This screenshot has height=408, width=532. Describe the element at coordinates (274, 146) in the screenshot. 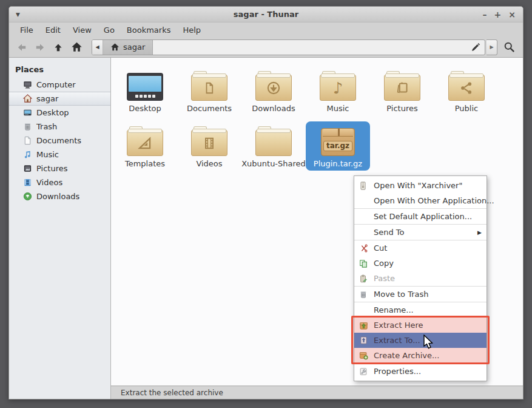

I see `file-item-xubuntu-shared: Xubuntu-Shared` at that location.